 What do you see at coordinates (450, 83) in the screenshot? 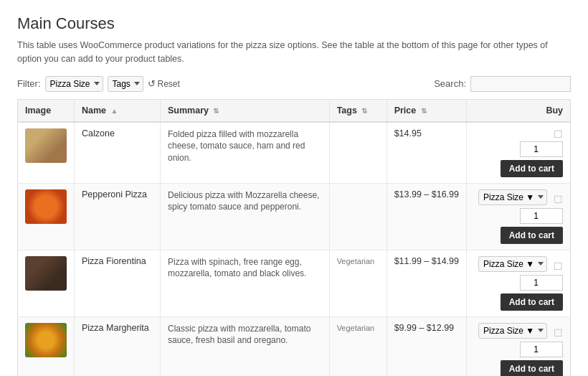
I see `search-label: Search:` at bounding box center [450, 83].